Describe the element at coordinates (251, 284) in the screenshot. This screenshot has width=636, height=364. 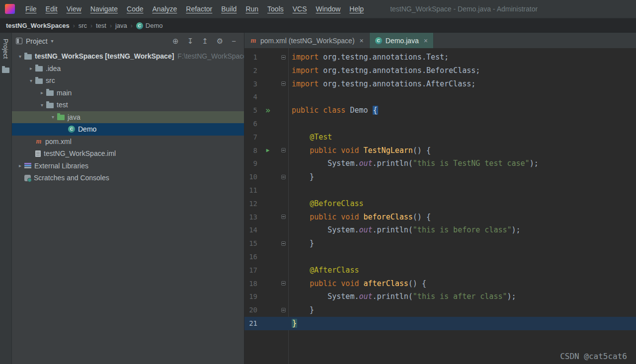
I see `line-number: 18` at that location.